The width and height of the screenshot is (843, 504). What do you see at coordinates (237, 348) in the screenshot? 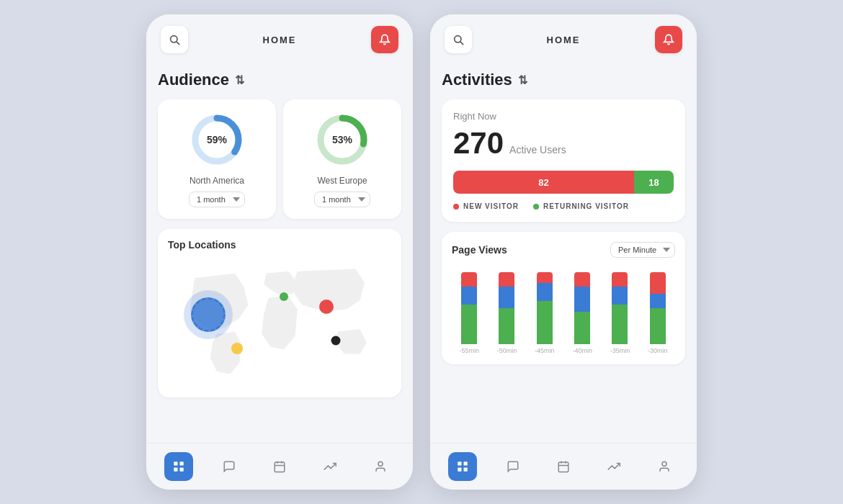
I see `dot-sa` at bounding box center [237, 348].